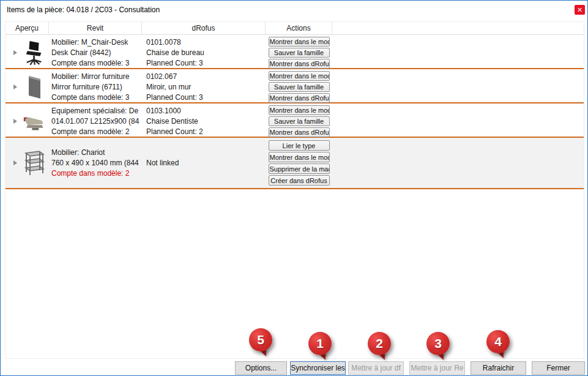  I want to click on revit-info: Mobilier: M_Chair-Desk Desk Chair (8442)…, so click(95, 53).